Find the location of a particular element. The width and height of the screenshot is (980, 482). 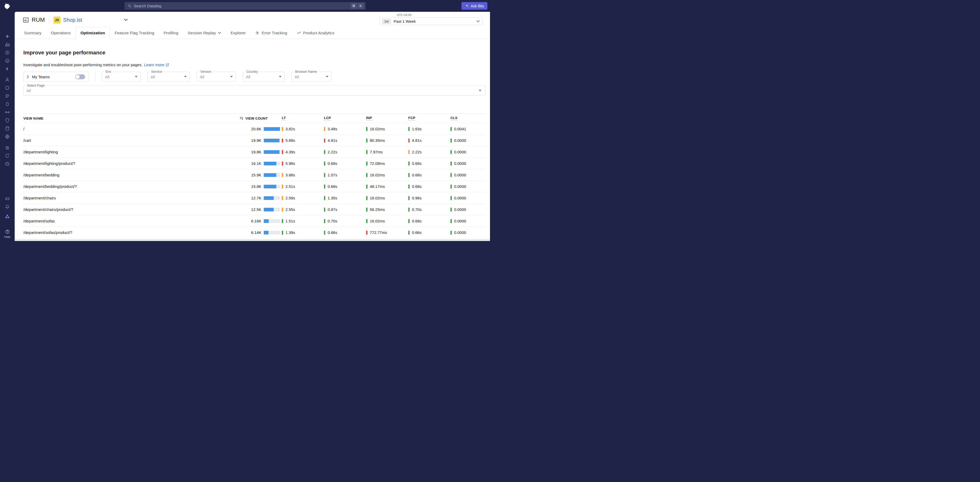

sidebar-item-service-map is located at coordinates (8, 113).